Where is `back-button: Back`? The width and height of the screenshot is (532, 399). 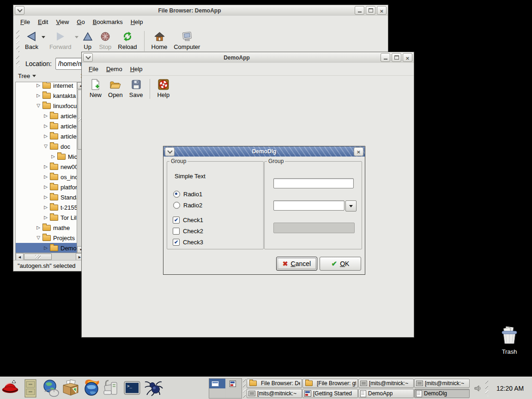 back-button: Back is located at coordinates (31, 41).